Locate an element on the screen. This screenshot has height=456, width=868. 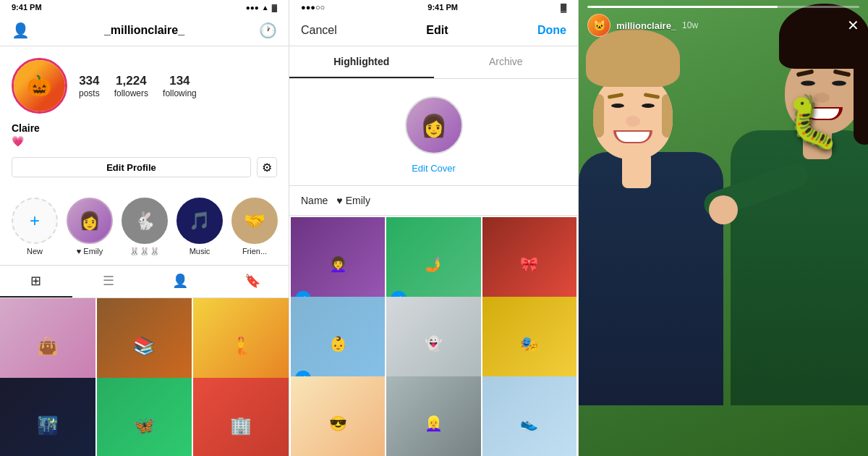
edit-img-7: 😎 is located at coordinates (338, 416).